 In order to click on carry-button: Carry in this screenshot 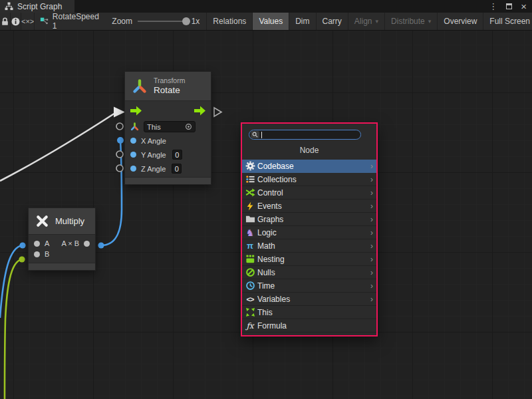, I will do `click(332, 21)`.